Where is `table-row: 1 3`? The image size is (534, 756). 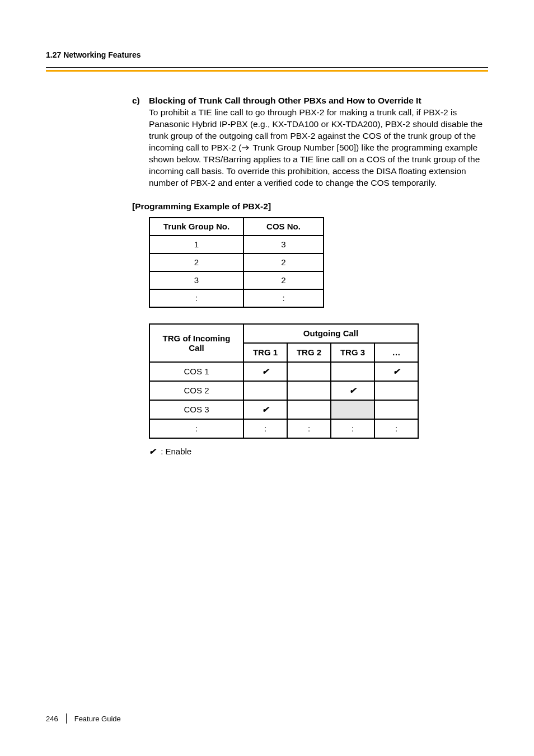
table-row: 1 3 is located at coordinates (236, 245).